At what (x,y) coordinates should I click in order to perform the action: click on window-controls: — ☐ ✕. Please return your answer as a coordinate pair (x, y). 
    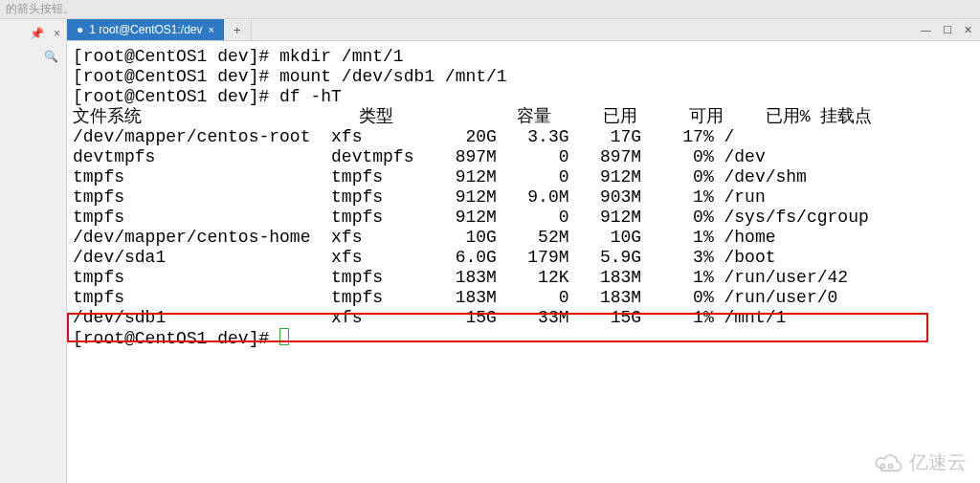
    Looking at the image, I should click on (950, 30).